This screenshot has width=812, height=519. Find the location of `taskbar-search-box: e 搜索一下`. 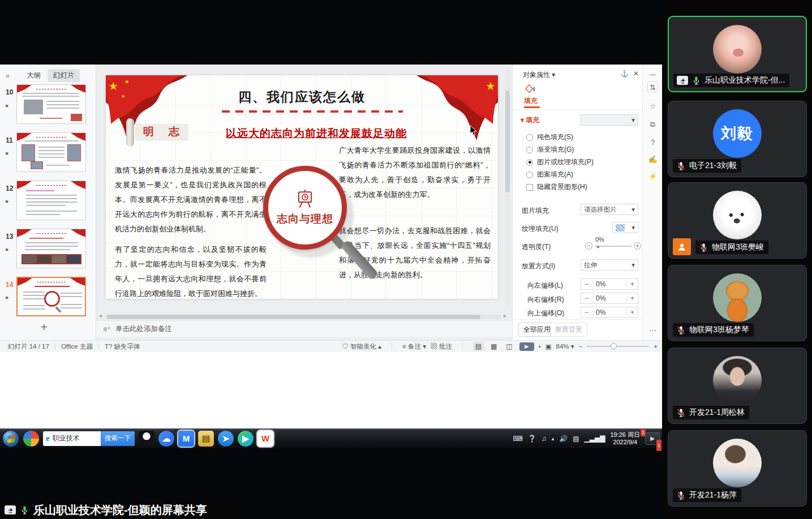

taskbar-search-box: e 搜索一下 is located at coordinates (89, 439).